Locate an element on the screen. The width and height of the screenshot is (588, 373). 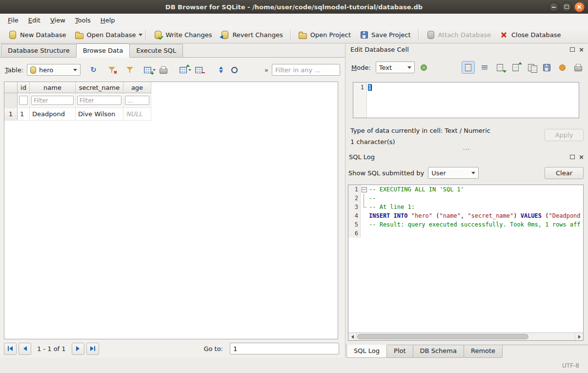
document-icon is located at coordinates (468, 67).